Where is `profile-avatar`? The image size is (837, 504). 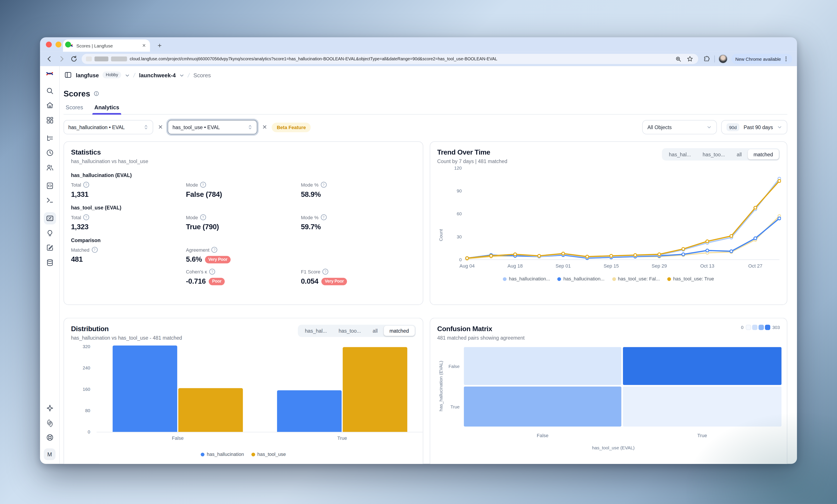 profile-avatar is located at coordinates (724, 59).